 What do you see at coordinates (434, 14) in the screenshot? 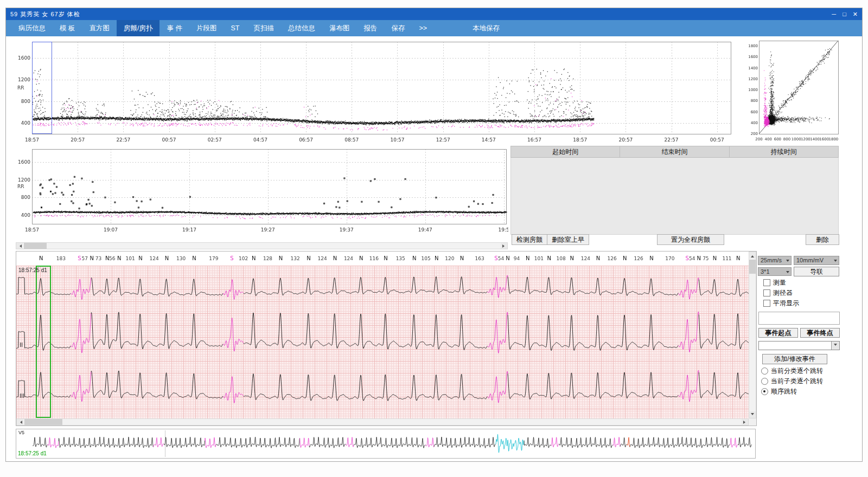
I see `titlebar: 59 莫秀英 女 67岁 体检 ─ □ ✕` at bounding box center [434, 14].